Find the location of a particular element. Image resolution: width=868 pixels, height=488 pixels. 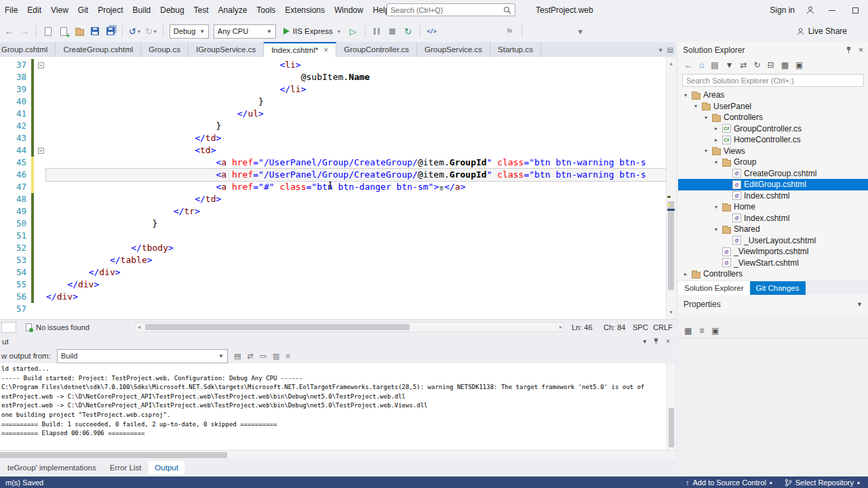

float-window-icon: ▤ is located at coordinates (670, 50).